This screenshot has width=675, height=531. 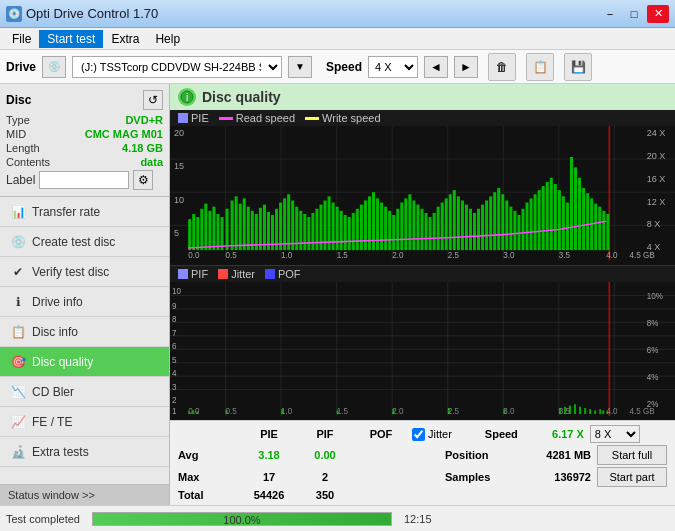 What do you see at coordinates (177, 67) in the screenshot?
I see `drive-select: (J:) TSSTcorp CDDVDW SH-224BB SB01` at bounding box center [177, 67].